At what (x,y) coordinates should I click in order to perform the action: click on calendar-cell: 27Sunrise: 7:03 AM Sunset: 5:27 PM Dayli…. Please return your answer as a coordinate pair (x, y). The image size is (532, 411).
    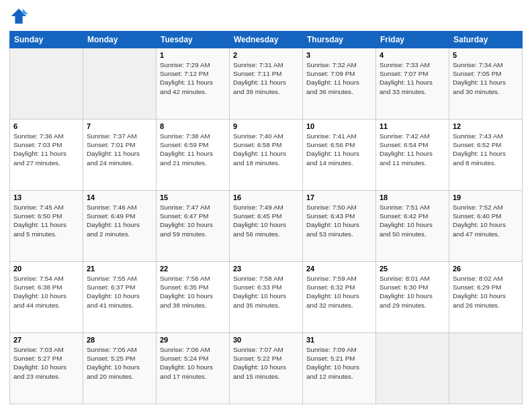
    Looking at the image, I should click on (47, 369).